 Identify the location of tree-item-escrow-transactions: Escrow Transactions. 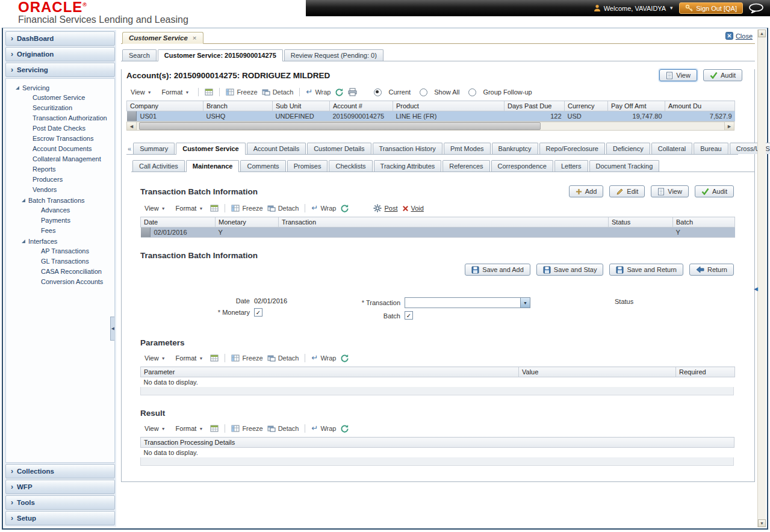
(60, 138).